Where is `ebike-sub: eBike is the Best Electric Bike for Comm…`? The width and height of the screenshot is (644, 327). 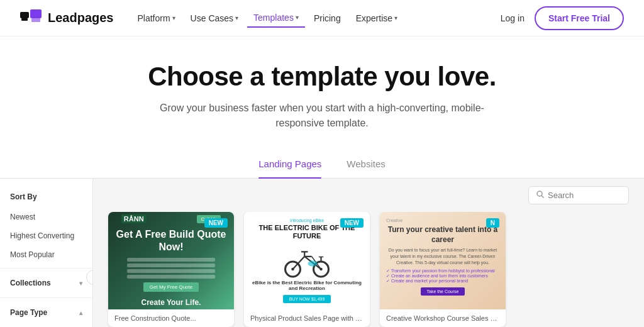 ebike-sub: eBike is the Best Electric Bike for Comm… is located at coordinates (307, 285).